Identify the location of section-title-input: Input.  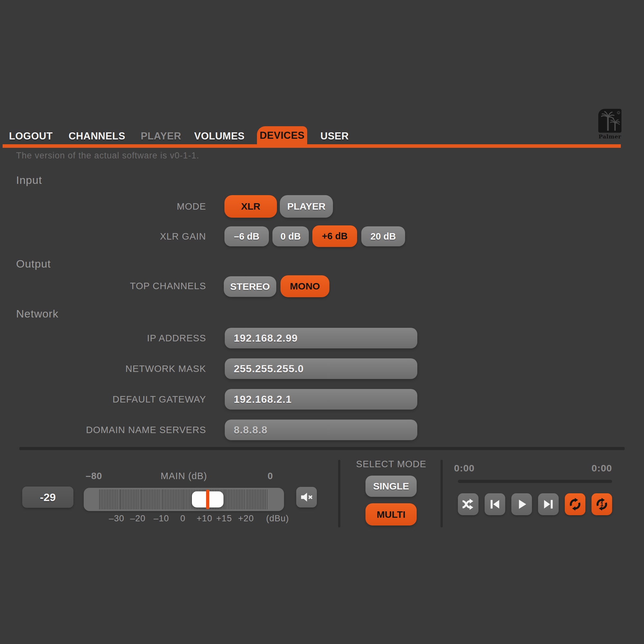
(29, 180).